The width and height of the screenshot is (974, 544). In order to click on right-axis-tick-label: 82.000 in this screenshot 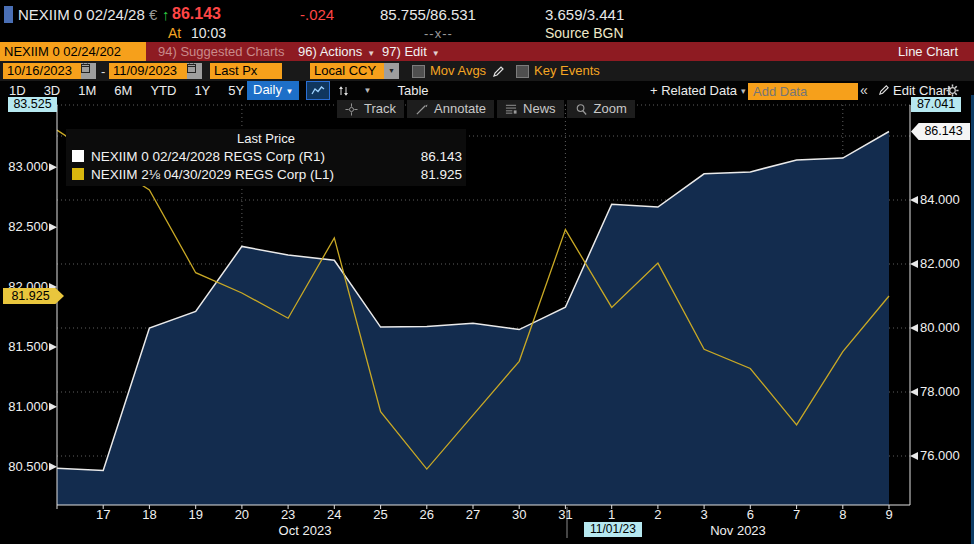, I will do `click(940, 264)`.